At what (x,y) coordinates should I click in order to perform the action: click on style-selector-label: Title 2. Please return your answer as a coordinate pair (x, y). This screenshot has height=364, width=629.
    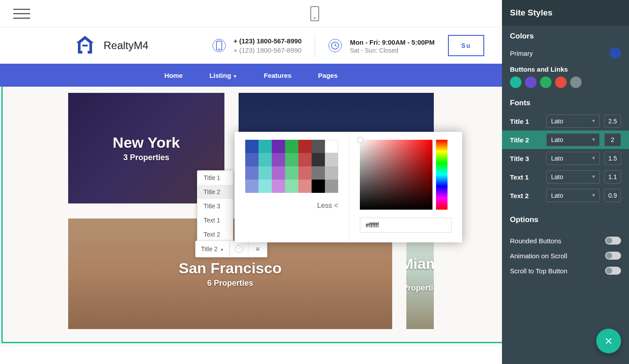
    Looking at the image, I should click on (209, 249).